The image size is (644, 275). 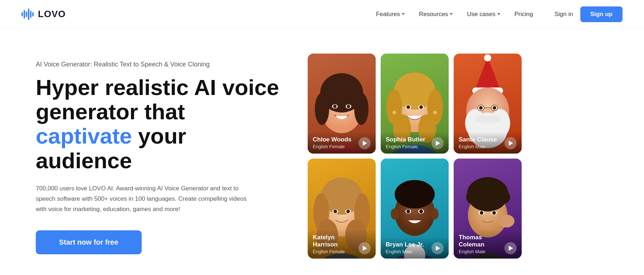 I want to click on card-overlay: Thomas Coleman English Male, so click(x=488, y=244).